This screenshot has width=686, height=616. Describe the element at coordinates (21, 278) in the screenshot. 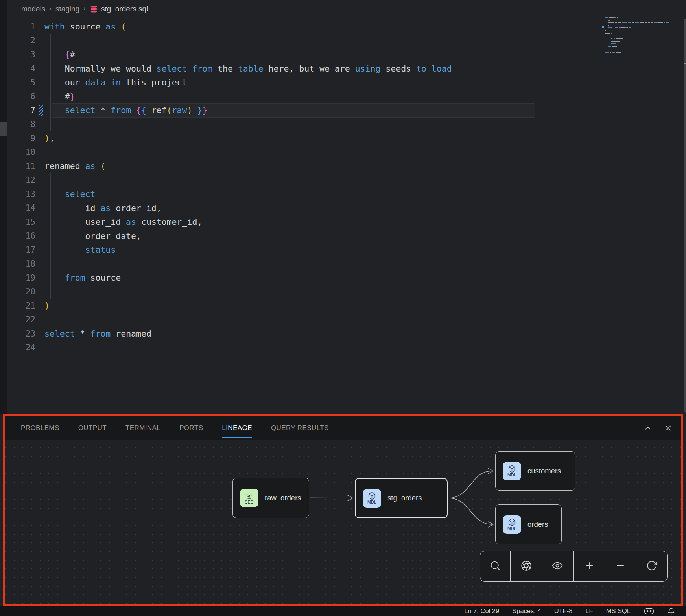

I see `line-number: 19` at that location.